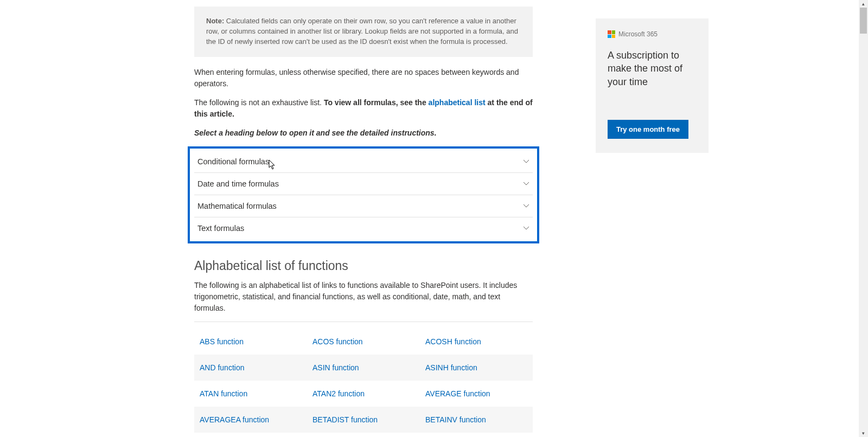  I want to click on paragraph-alpha-intro: The following is an alphabetical list of…, so click(363, 297).